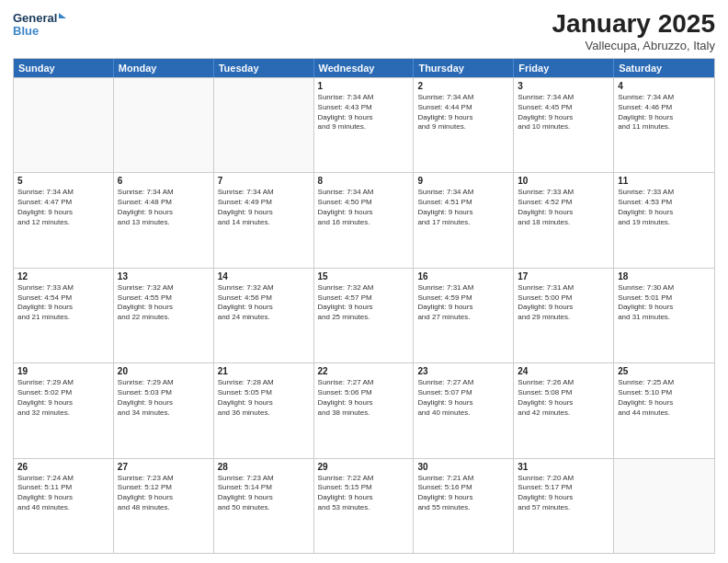 The width and height of the screenshot is (728, 563). What do you see at coordinates (64, 316) in the screenshot?
I see `day-cell-12: 12Sunrise: 7:33 AMSunset: 4:54 PMDayligh…` at bounding box center [64, 316].